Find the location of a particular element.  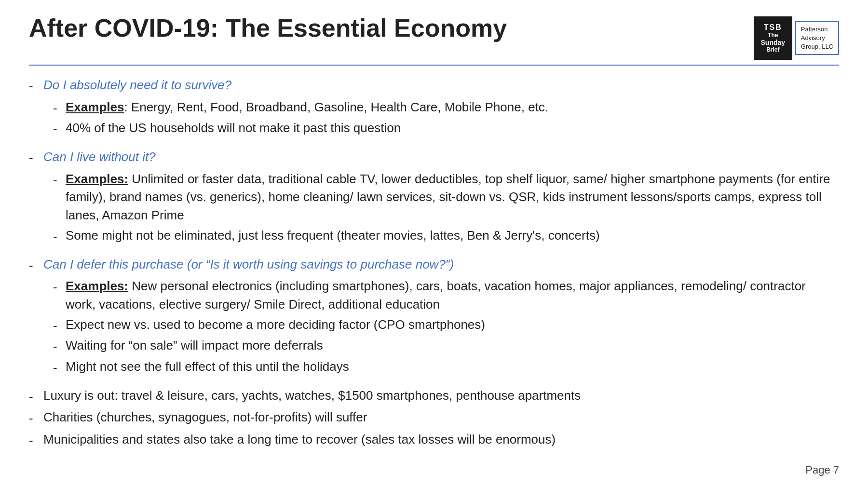

section1-sub-bullets: - Examples: Energy, Rent, Food, Broadban… is located at coordinates (446, 119).